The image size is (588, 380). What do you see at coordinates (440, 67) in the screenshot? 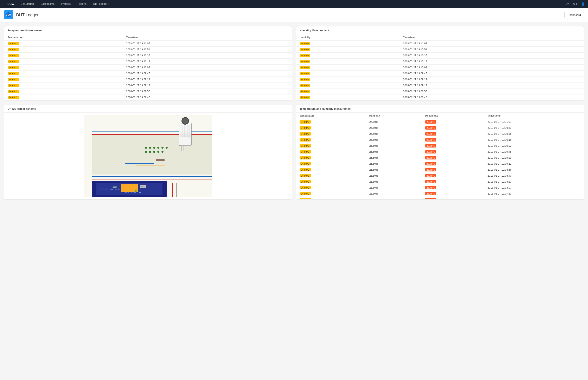
I see `humidity-table-scroll: Humidity Timestamp 25.60% 2018-02-27 19:…` at bounding box center [440, 67].